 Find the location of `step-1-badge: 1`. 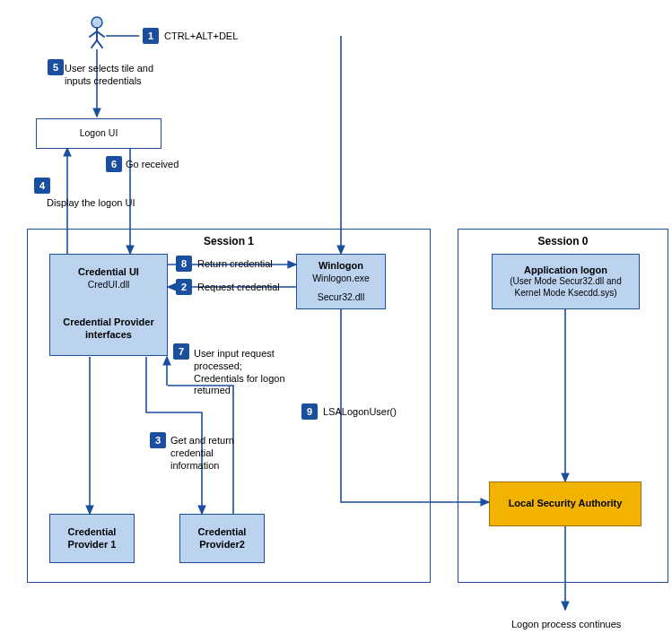

step-1-badge: 1 is located at coordinates (151, 36).